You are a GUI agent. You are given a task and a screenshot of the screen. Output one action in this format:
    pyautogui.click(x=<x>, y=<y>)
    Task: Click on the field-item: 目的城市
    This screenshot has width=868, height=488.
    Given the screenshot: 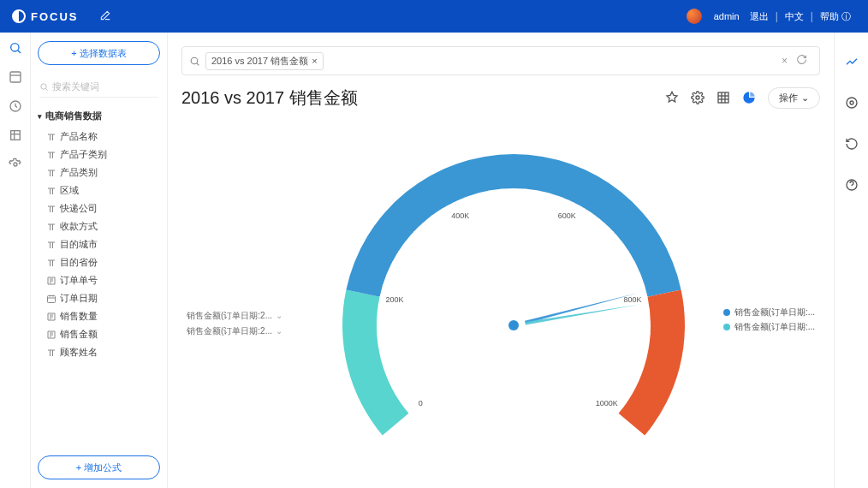 What is the action you would take?
    pyautogui.click(x=103, y=245)
    